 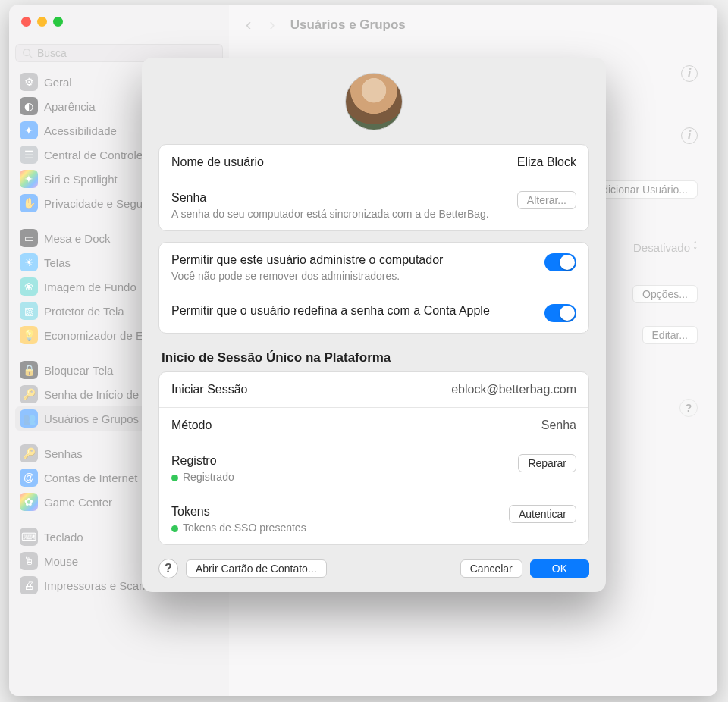 I want to click on permissions-card: Permitir que este usuário administre o c…, so click(x=374, y=288).